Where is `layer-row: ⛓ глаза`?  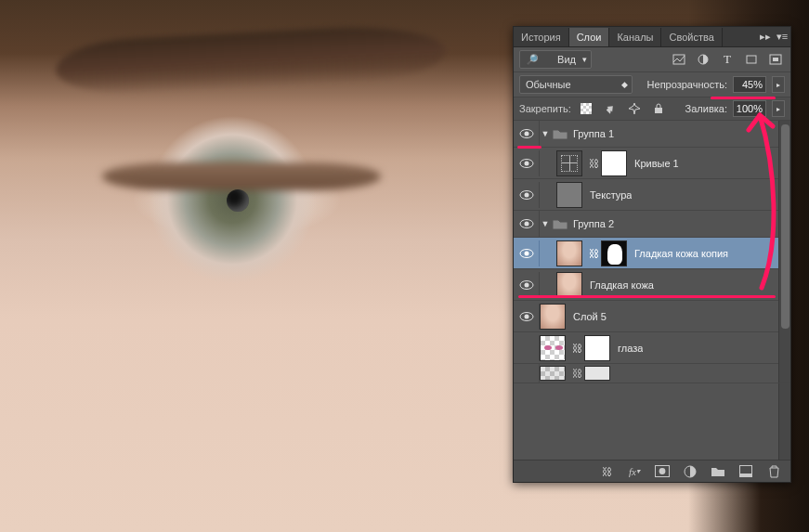
layer-row: ⛓ глаза is located at coordinates (652, 348).